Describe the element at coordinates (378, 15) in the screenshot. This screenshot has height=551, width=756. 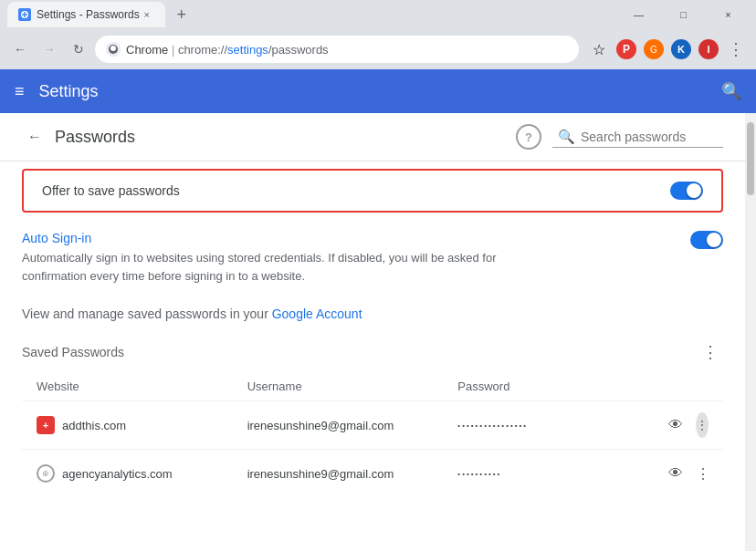
I see `title-bar: Settings - Passwords × + — □ ×` at that location.